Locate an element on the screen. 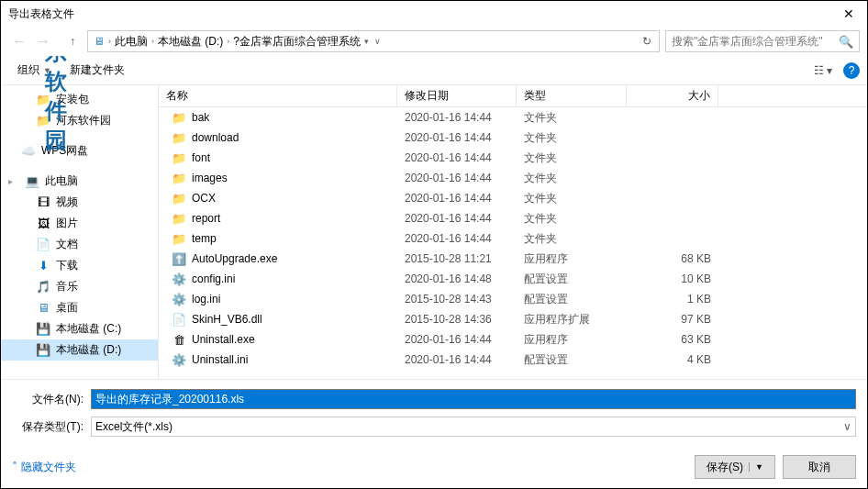 This screenshot has width=868, height=489. file-row: ⬆️AutoUpgrade.exe 2015-10-28 11:21 应用程序 … is located at coordinates (513, 259).